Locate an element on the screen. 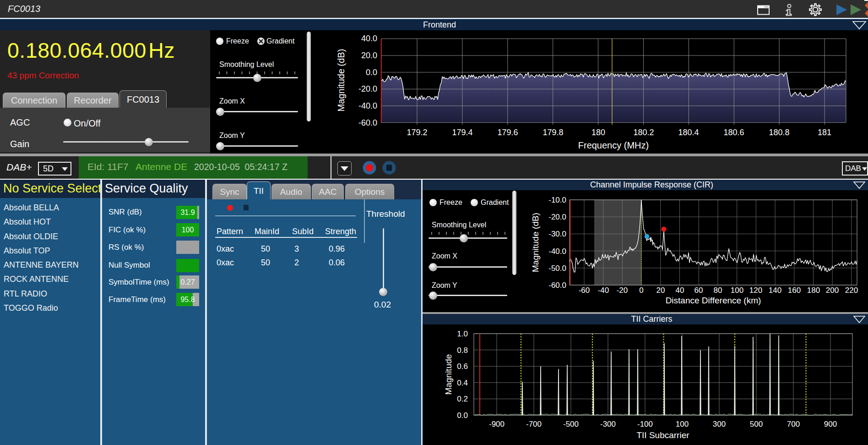  svg-text: Magnitude is located at coordinates (449, 375).